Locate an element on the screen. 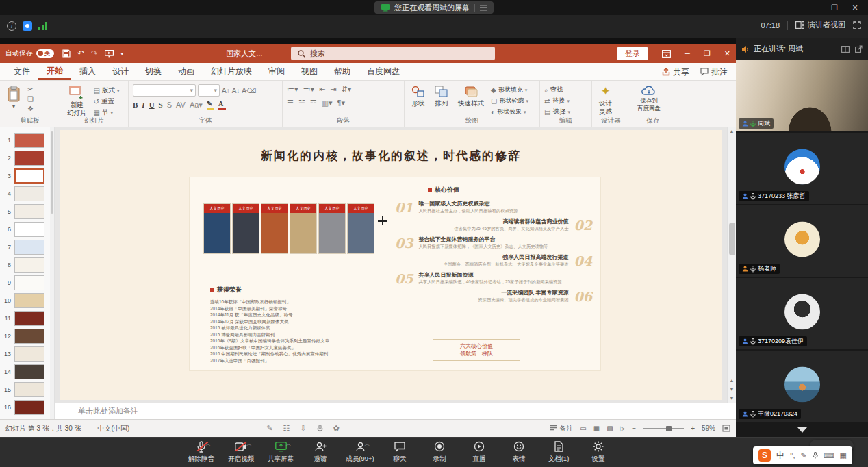 This screenshot has height=467, width=868. zoom-out-icon: − is located at coordinates (634, 429).